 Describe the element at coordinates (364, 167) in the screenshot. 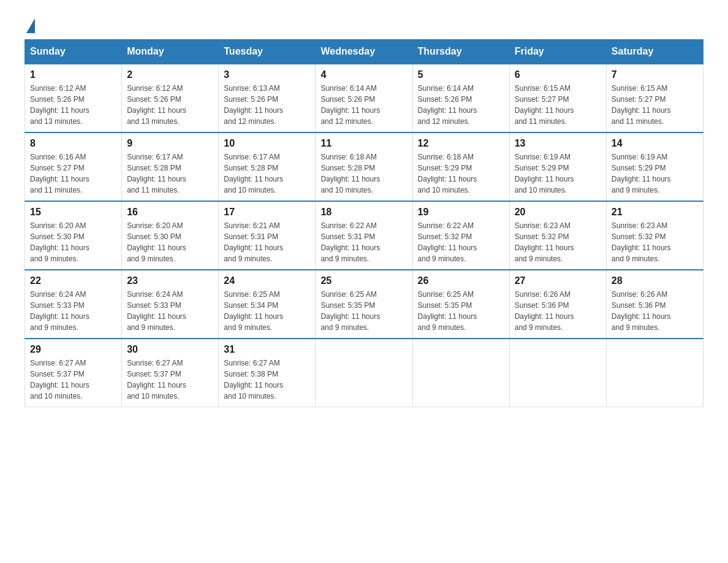

I see `calendar-cell: 11 Sunrise: 6:18 AMSunset: 5:28 PMDaylig…` at that location.